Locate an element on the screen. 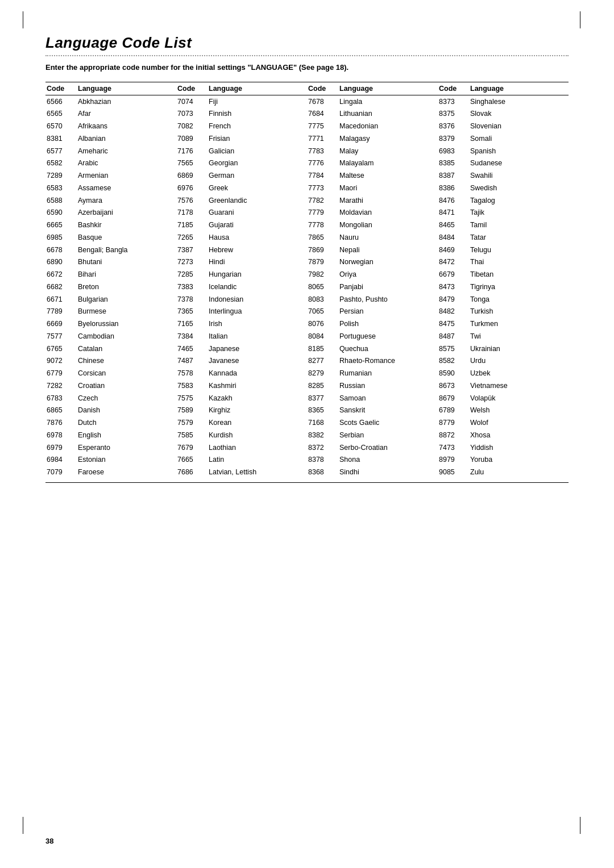 This screenshot has height=868, width=614. language-name: Esperanto is located at coordinates (126, 448).